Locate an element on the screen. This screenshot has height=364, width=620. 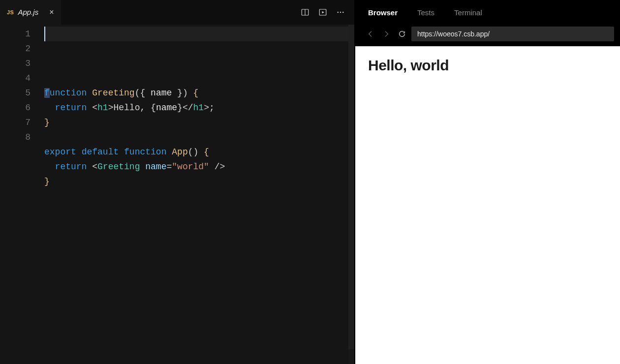
minimap-thumb is located at coordinates (351, 187).